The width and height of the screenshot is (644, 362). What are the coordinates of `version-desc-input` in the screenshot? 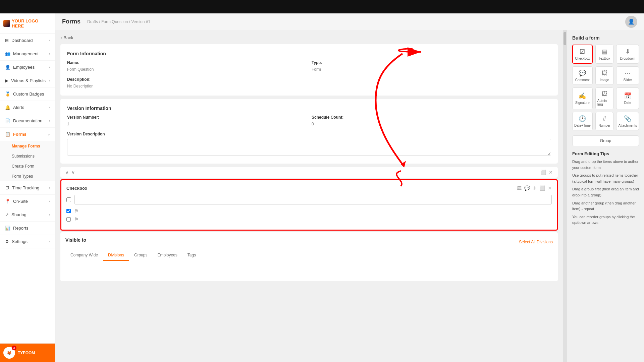 It's located at (309, 147).